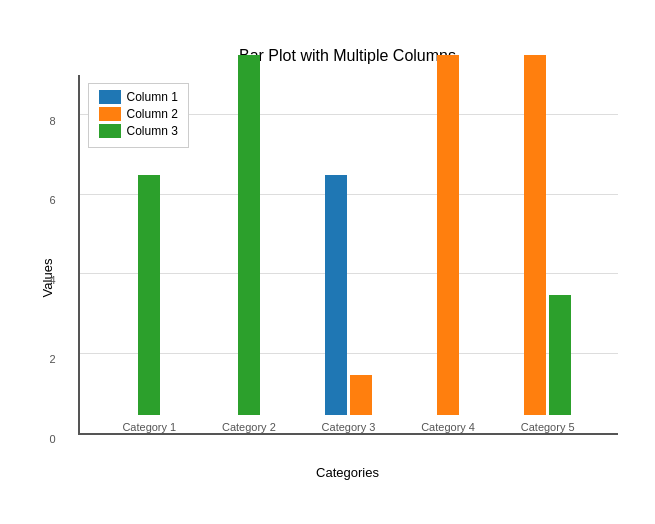 This screenshot has height=524, width=655. I want to click on legend: Column 1 Column 2 Column 3, so click(138, 116).